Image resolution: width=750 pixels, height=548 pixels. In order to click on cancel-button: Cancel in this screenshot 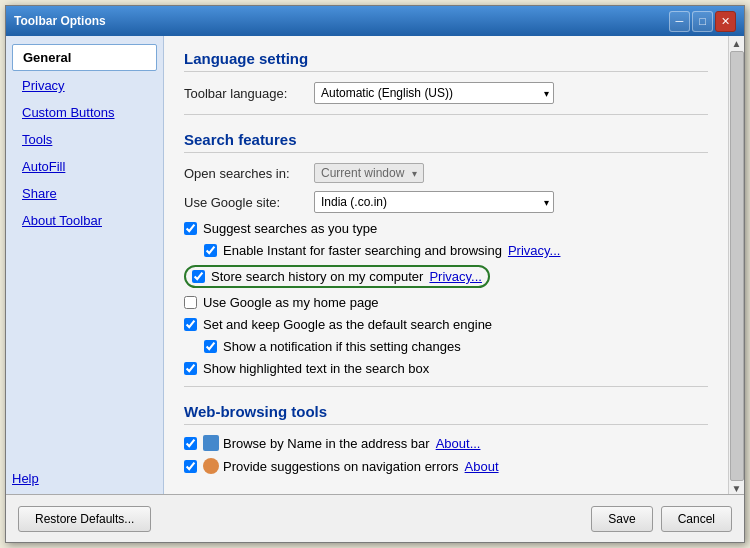, I will do `click(696, 519)`.